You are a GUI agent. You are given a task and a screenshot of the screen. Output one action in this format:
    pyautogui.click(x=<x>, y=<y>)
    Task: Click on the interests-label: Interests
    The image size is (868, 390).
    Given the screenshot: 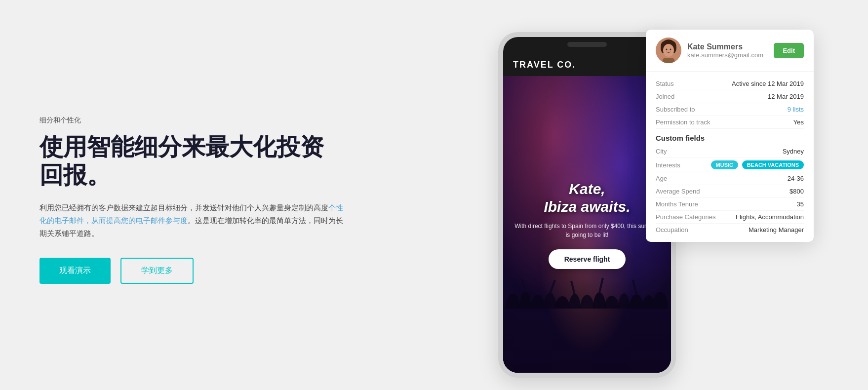 What is the action you would take?
    pyautogui.click(x=668, y=165)
    